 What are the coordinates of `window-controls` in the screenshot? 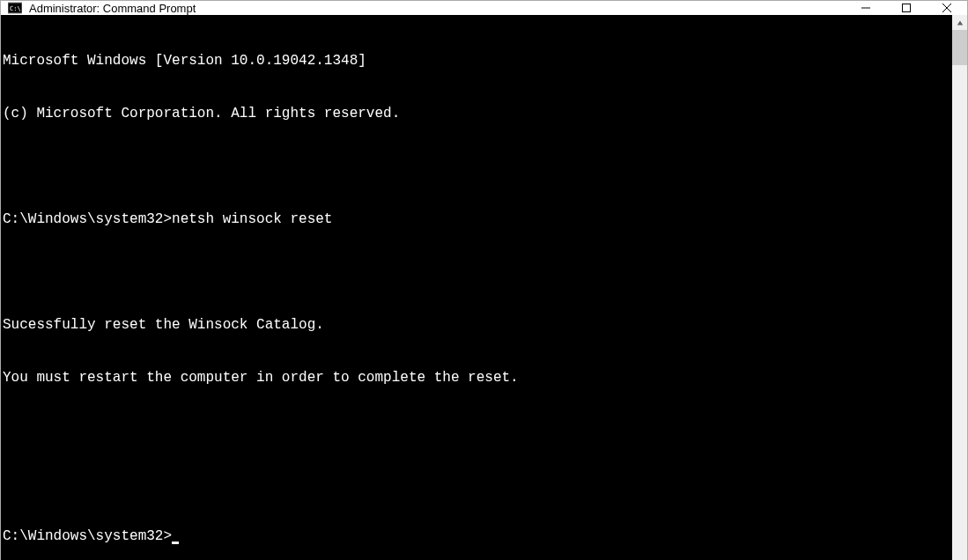 It's located at (906, 8).